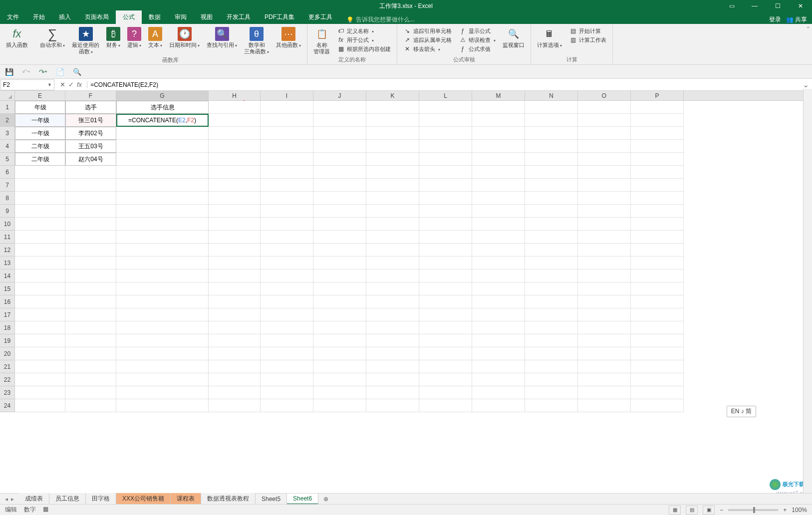  I want to click on trace-dependents-button: ↗追踪从属单元格, so click(427, 40).